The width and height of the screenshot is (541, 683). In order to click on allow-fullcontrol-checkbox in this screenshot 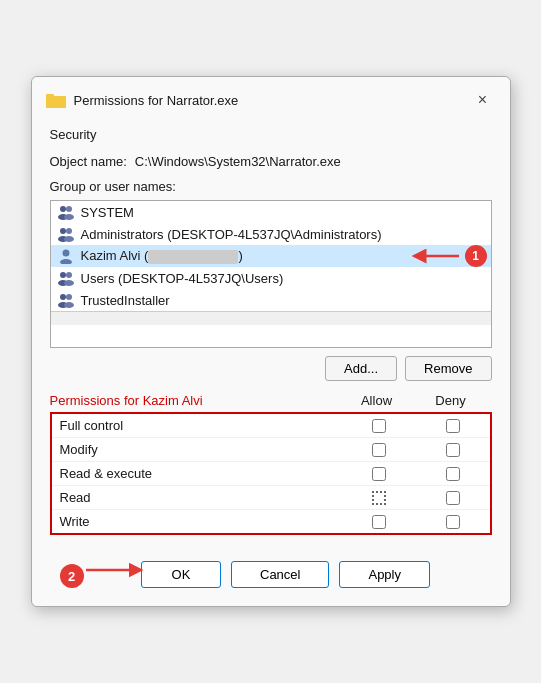, I will do `click(379, 426)`.